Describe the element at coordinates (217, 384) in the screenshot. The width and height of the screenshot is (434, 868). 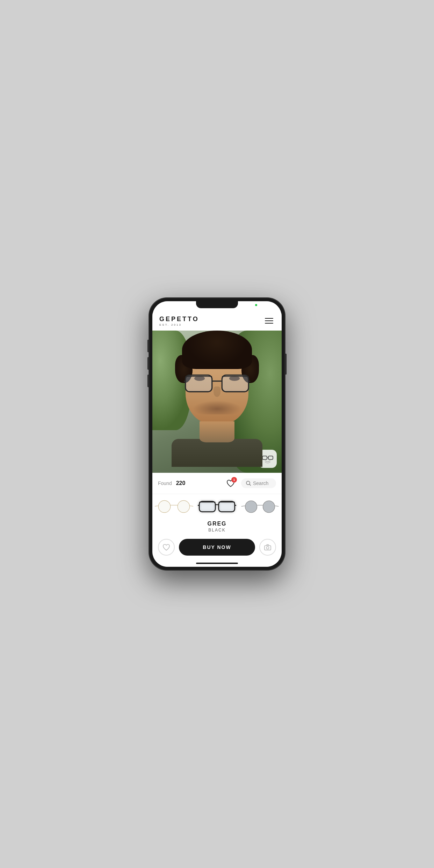
I see `glasses-on-face` at that location.